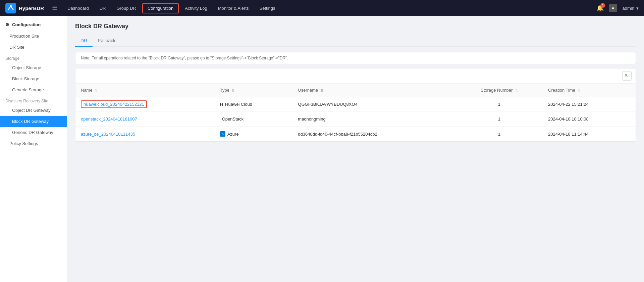 The width and height of the screenshot is (644, 282). Describe the element at coordinates (126, 8) in the screenshot. I see `topnav-item-group-dr: Group DR` at that location.